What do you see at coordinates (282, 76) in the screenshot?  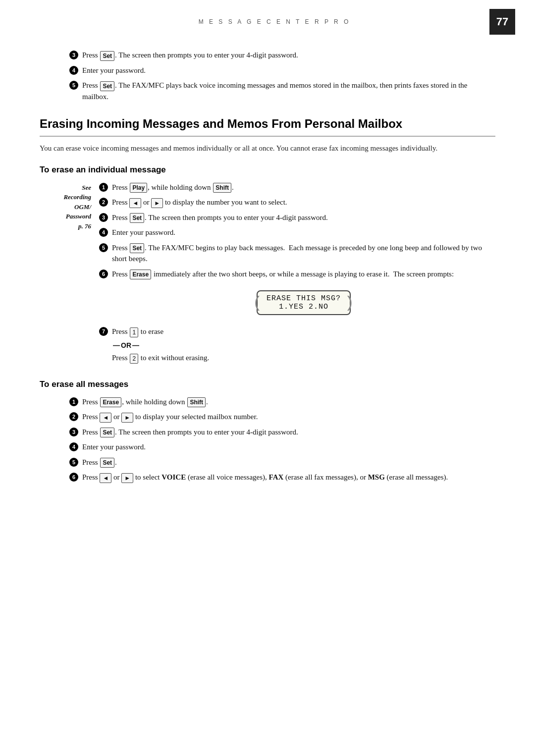 I see `intro-steps: 3 Press Set. The screen then prompts you…` at bounding box center [282, 76].